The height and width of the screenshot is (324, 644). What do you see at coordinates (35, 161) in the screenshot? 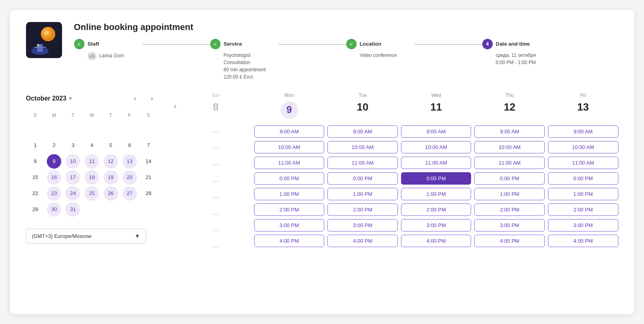
I see `calendar-day: 8` at bounding box center [35, 161].